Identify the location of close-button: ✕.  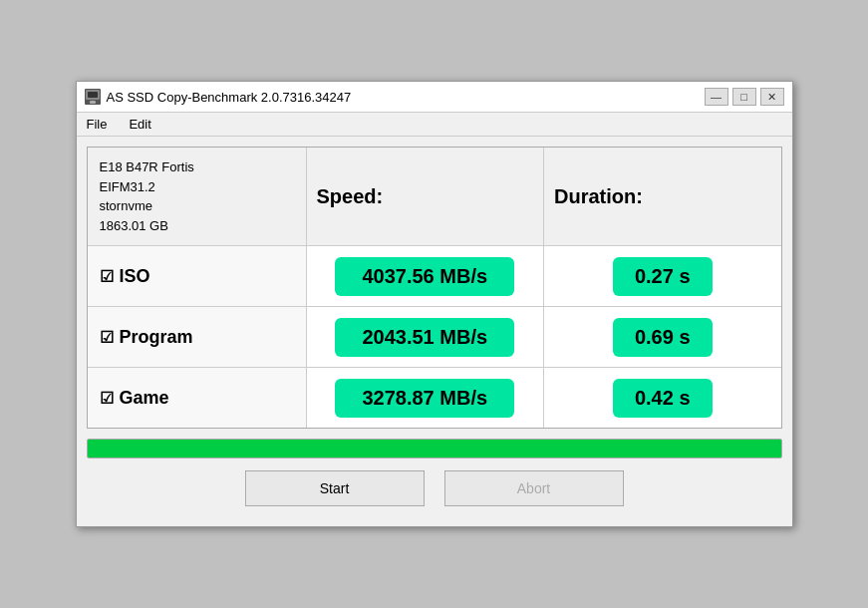
(772, 97).